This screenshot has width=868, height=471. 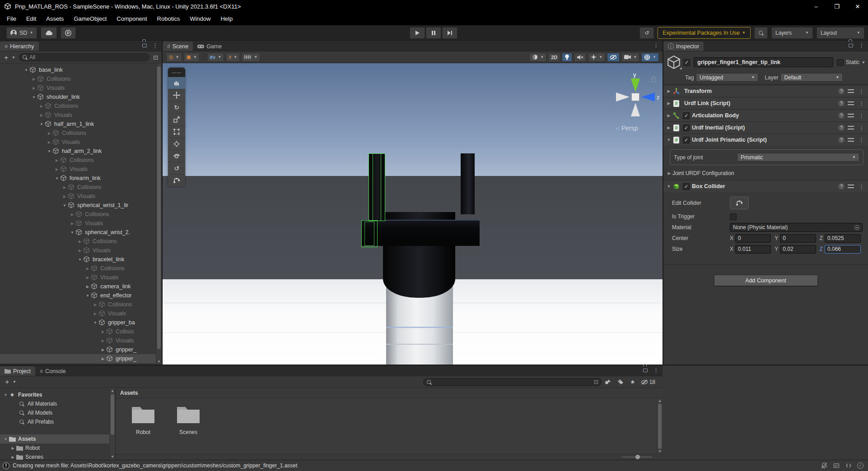 I want to click on object-name-field: gripper_finger1_finger_tip_link, so click(x=763, y=62).